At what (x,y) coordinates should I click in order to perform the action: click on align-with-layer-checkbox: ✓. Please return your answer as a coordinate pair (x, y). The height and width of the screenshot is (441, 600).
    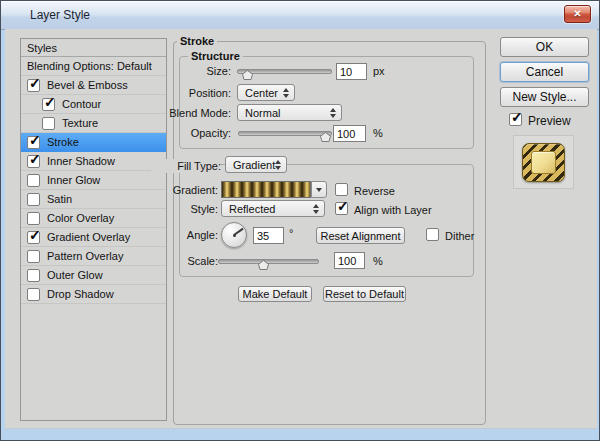
    Looking at the image, I should click on (342, 208).